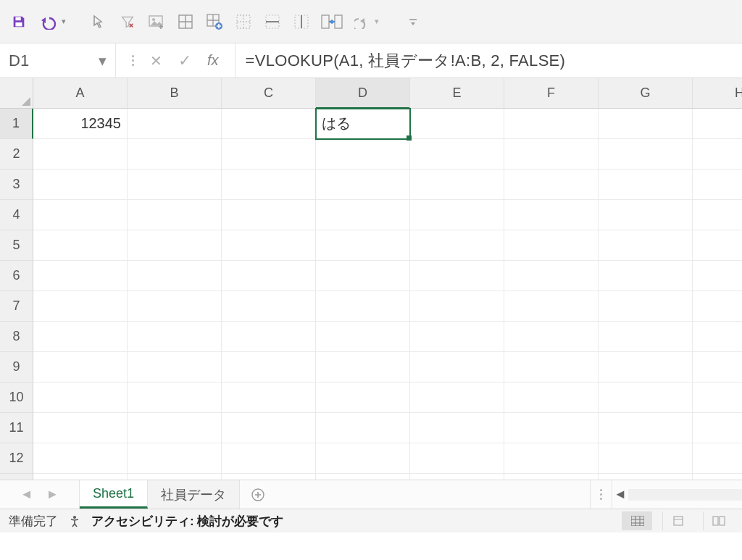  Describe the element at coordinates (17, 428) in the screenshot. I see `row-header: 11` at that location.